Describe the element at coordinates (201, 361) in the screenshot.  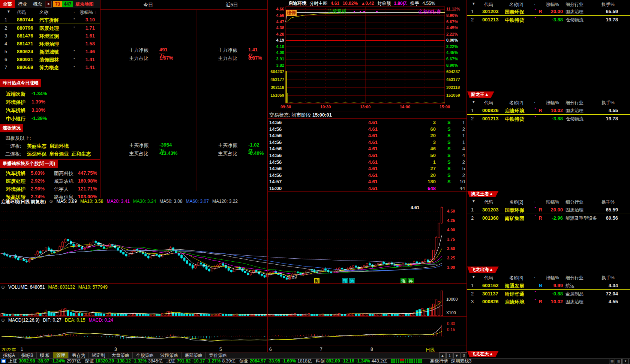
I see `index-quote: 北证791.82-10.17-1.27%8.39亿` at that location.